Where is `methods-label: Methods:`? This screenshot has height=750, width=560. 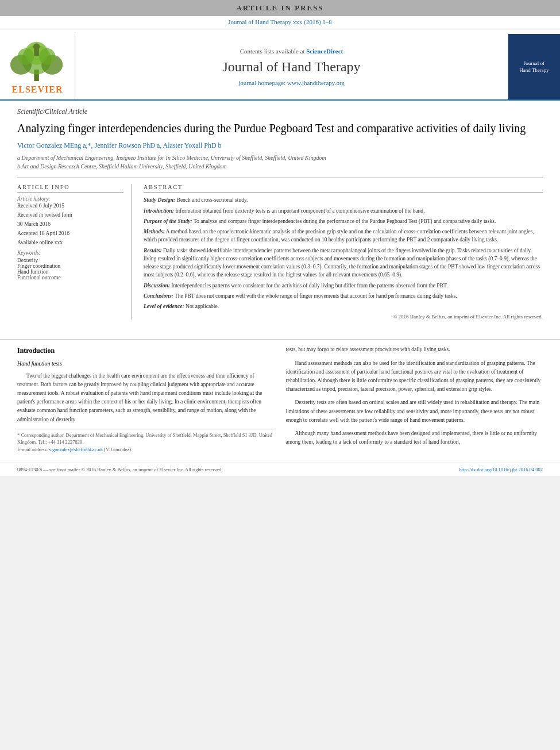
methods-label: Methods: is located at coordinates (154, 232).